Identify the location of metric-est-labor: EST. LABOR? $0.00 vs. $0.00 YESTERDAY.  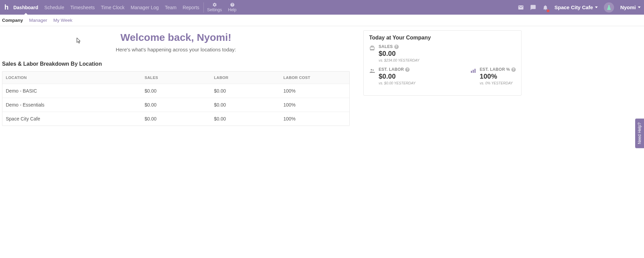
(392, 76).